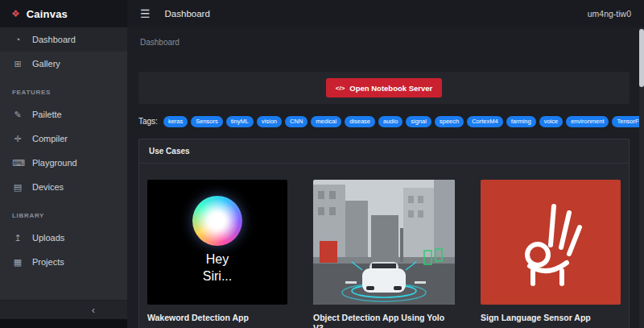  Describe the element at coordinates (64, 139) in the screenshot. I see `sidebar-item-compiler: ✛ Compiler` at that location.